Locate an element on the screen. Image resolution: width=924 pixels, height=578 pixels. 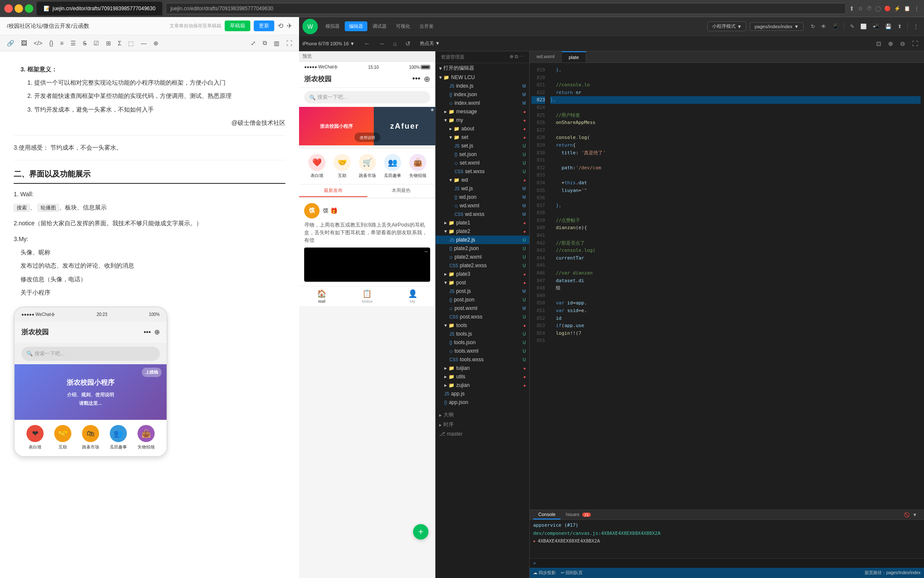
file-tools-wxss: CSStools.wxssU is located at coordinates (483, 360).